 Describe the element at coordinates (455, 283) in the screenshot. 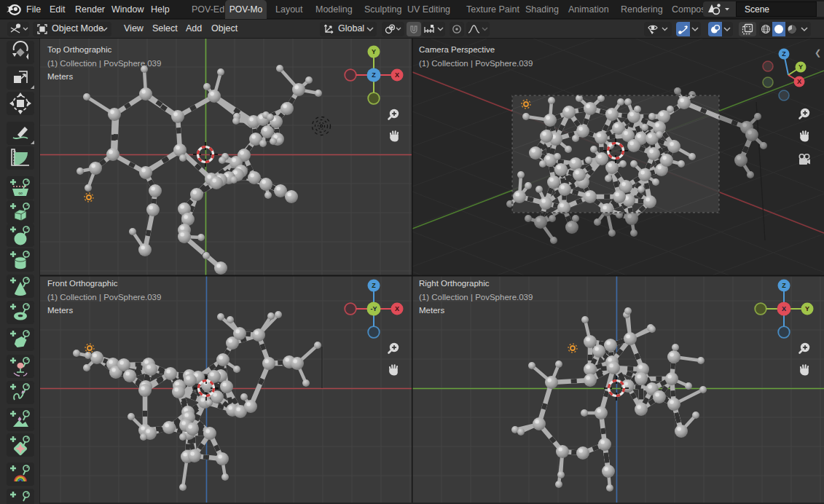

I see `svg-text: Right Orthographic` at that location.